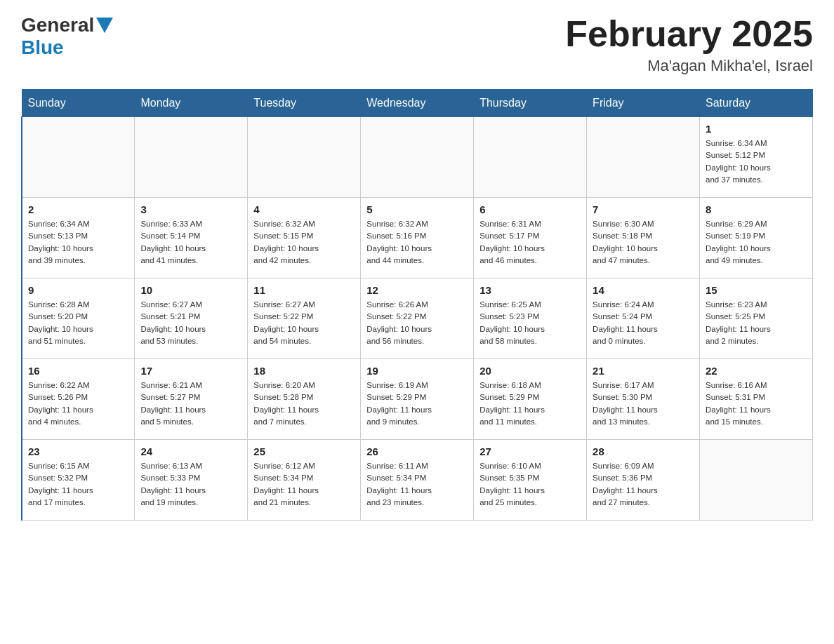 The height and width of the screenshot is (644, 834). Describe the element at coordinates (191, 370) in the screenshot. I see `day-number: 17` at that location.